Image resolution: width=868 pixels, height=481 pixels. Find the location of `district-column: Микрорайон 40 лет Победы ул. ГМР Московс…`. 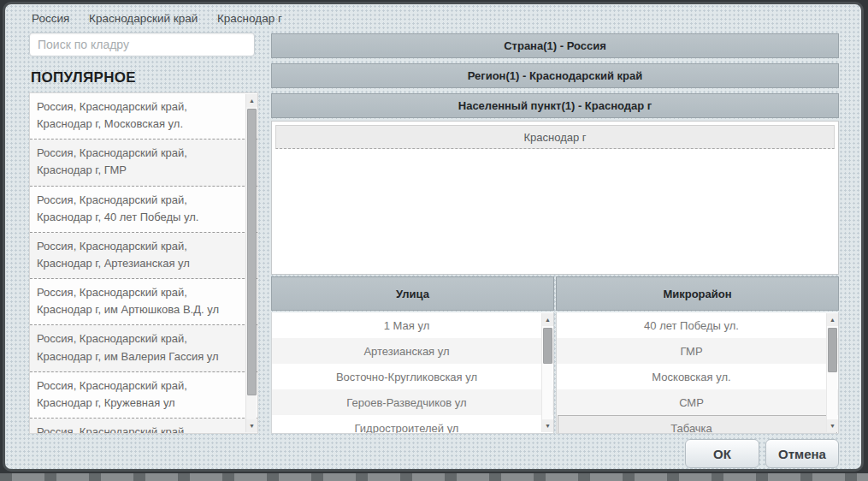

district-column: Микрорайон 40 лет Победы ул. ГМР Московс… is located at coordinates (698, 355).